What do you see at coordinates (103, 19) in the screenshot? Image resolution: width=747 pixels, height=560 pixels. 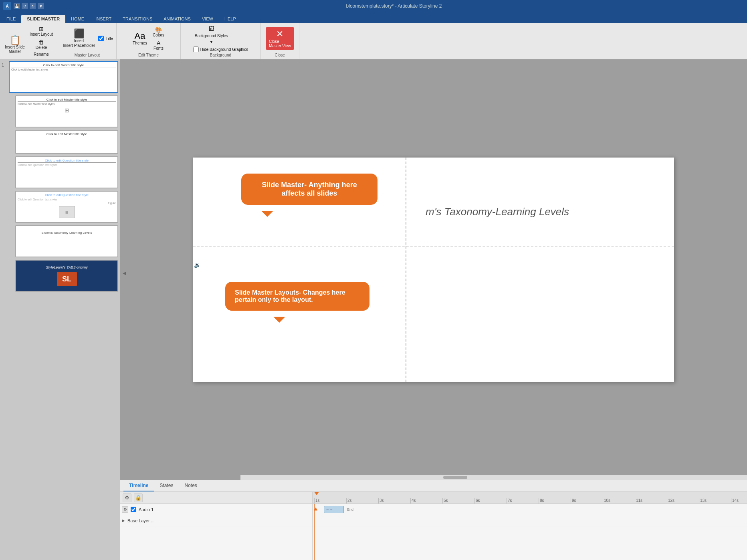 I see `tab-insert: INSERT` at bounding box center [103, 19].